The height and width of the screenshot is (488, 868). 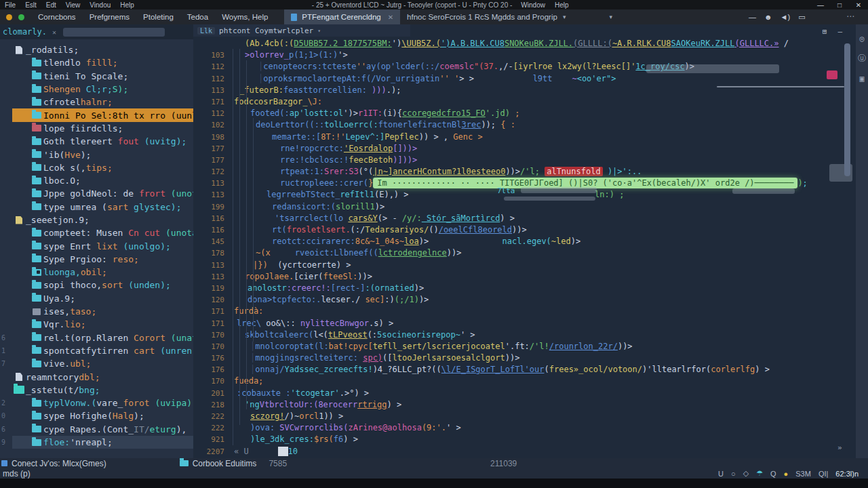 I want to click on tree-item-body: Vqr.lio;, so click(x=103, y=324).